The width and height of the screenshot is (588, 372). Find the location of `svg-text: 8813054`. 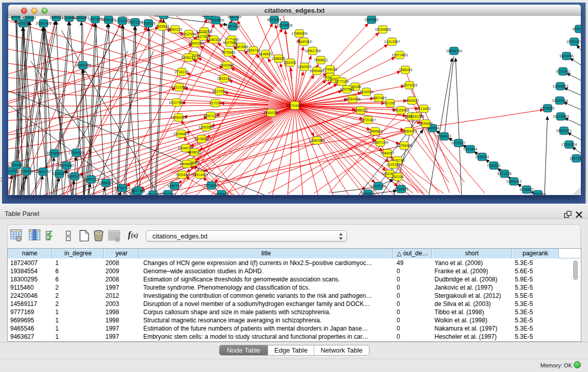

svg-text: 8813054 is located at coordinates (274, 19).